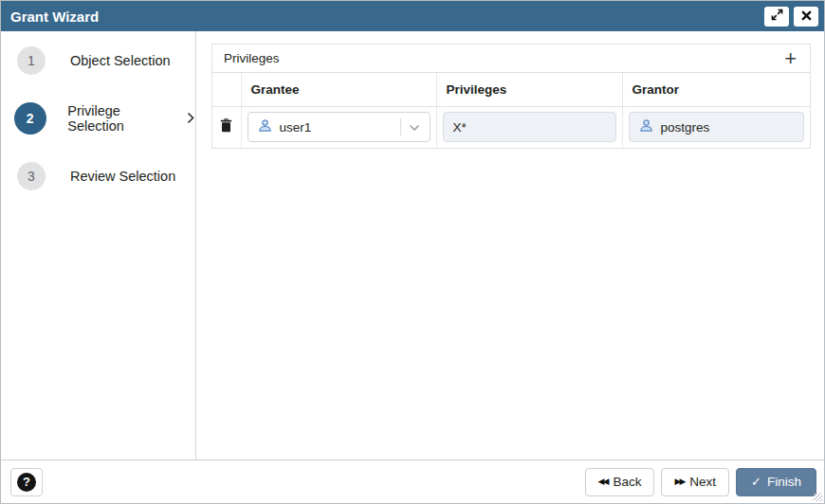 The image size is (825, 504). What do you see at coordinates (227, 89) in the screenshot?
I see `column-header-delete` at bounding box center [227, 89].